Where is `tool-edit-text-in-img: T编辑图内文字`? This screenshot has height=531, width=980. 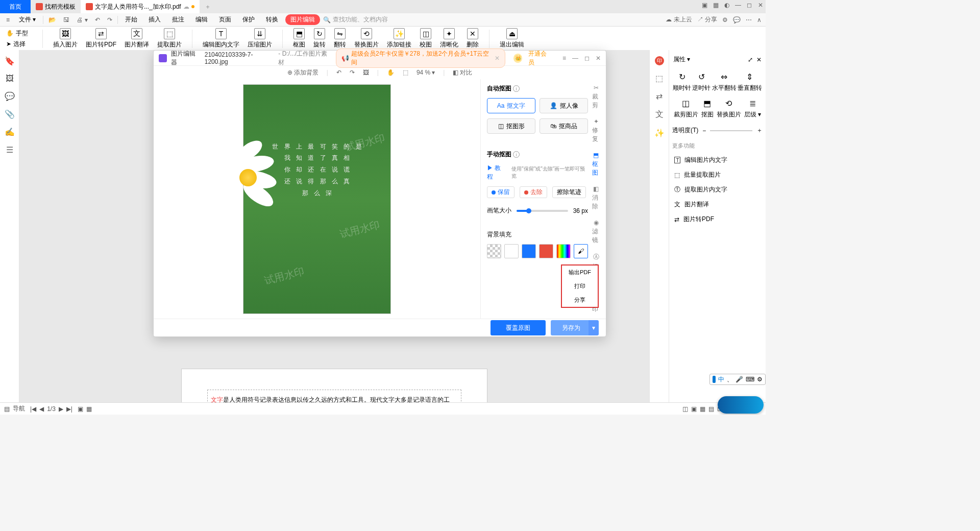 tool-edit-text-in-img: T编辑图内文字 is located at coordinates (221, 39).